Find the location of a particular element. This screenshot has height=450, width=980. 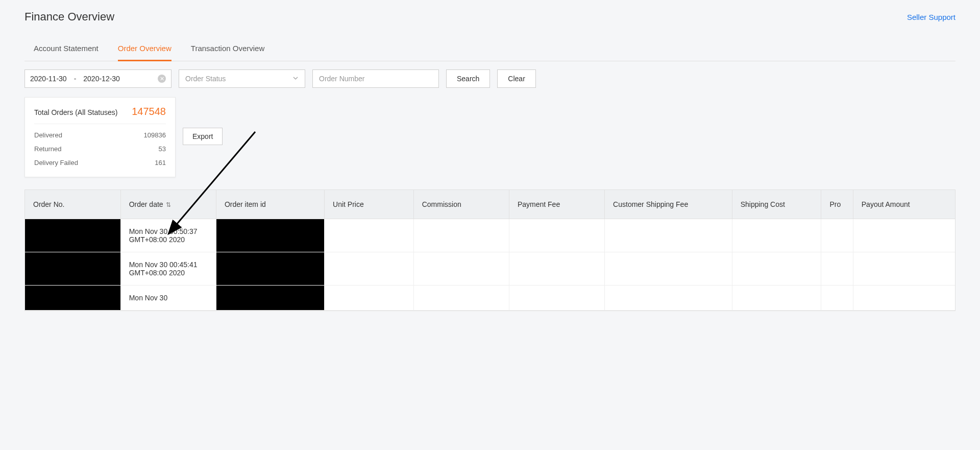

date-to: 2020-12-30 is located at coordinates (102, 79).